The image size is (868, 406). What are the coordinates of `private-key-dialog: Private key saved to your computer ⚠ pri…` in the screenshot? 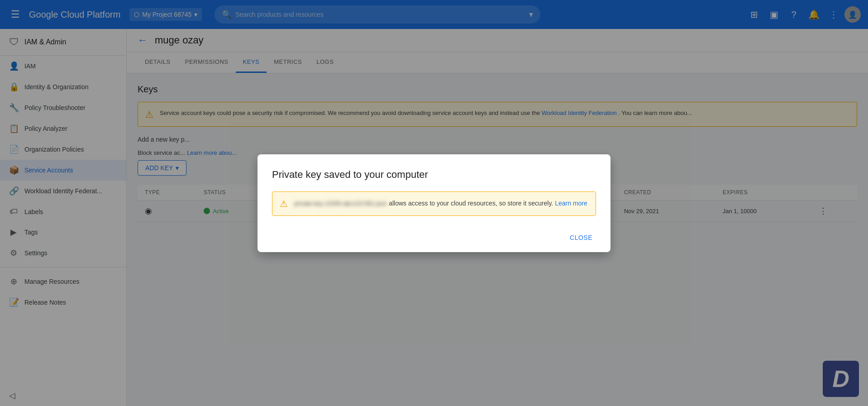 It's located at (434, 203).